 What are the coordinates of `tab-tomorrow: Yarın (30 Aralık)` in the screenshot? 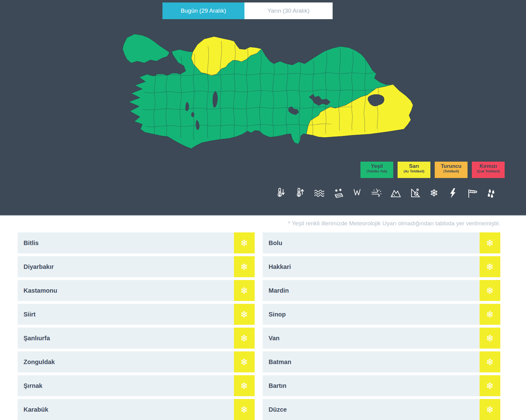 It's located at (288, 11).